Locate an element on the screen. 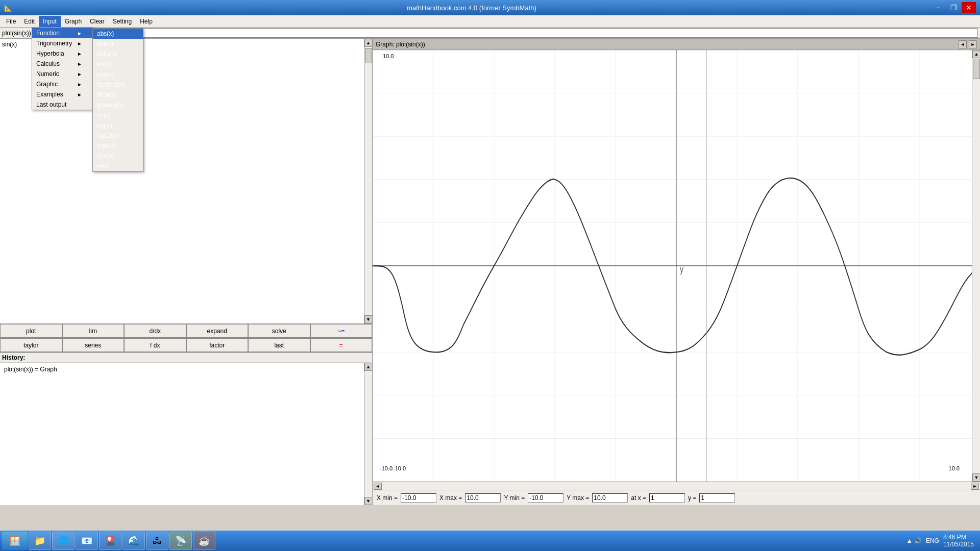 This screenshot has width=980, height=551. taskbar: 🪟 📁 🌐 📧 🎴 🌊 🖧 📡 ☕ ▲ 🔊 ENG 8:46 PM 11/05/… is located at coordinates (490, 541).